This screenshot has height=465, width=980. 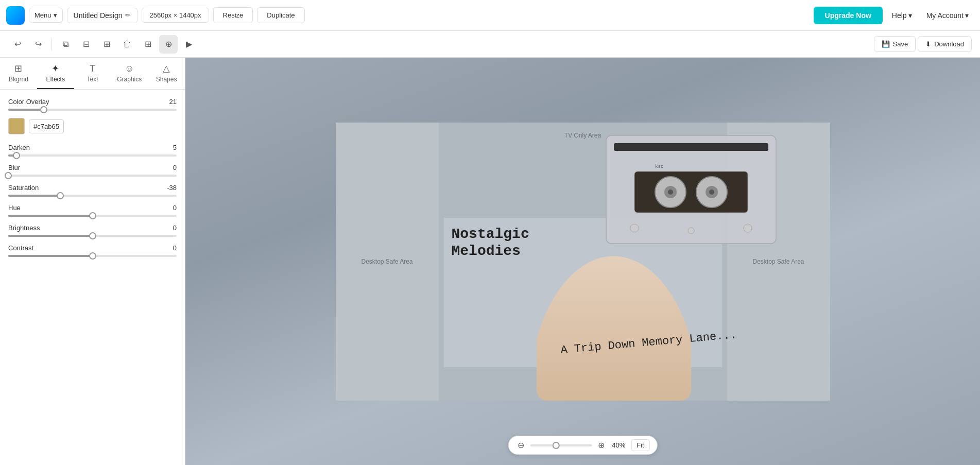 I want to click on zoom-slider, so click(x=561, y=445).